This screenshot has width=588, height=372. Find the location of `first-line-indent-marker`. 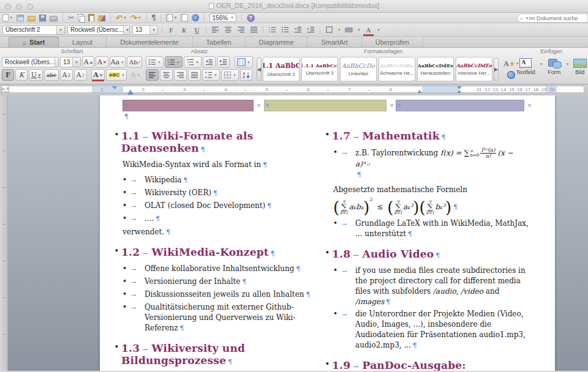

first-line-indent-marker is located at coordinates (115, 88).